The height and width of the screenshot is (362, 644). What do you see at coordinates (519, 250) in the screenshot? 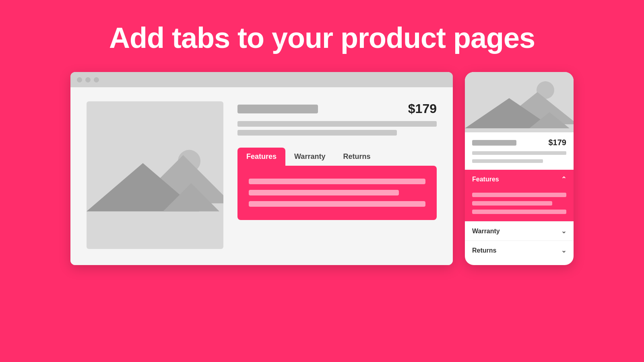
I see `accordion-item-returns: Returns ⌄` at bounding box center [519, 250].